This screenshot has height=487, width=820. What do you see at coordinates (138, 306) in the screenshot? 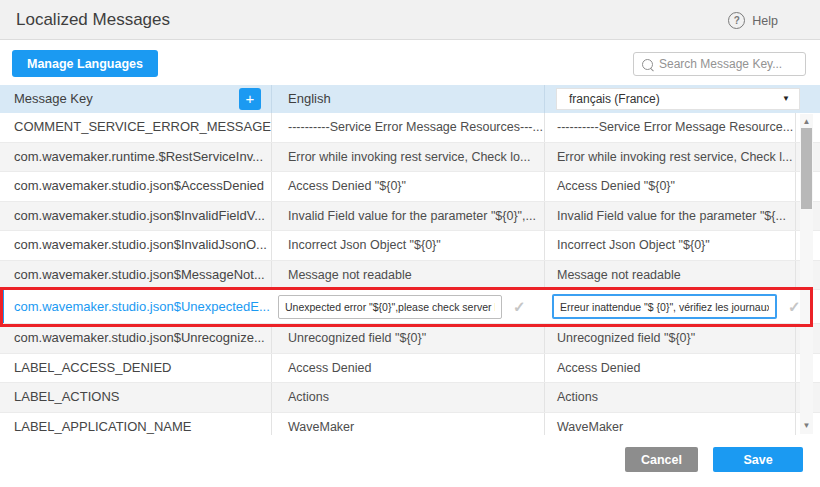
I see `message-key-cell: com.wavemaker.studio.json$UnexpectedE...` at bounding box center [138, 306].